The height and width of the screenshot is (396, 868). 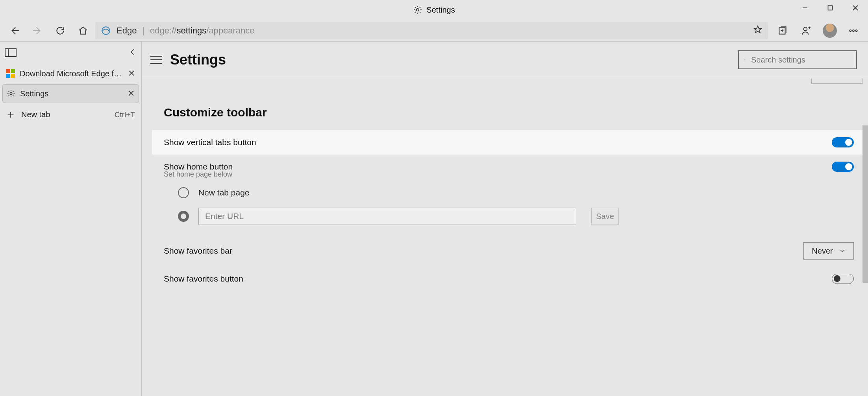 I want to click on refresh-button, so click(x=60, y=31).